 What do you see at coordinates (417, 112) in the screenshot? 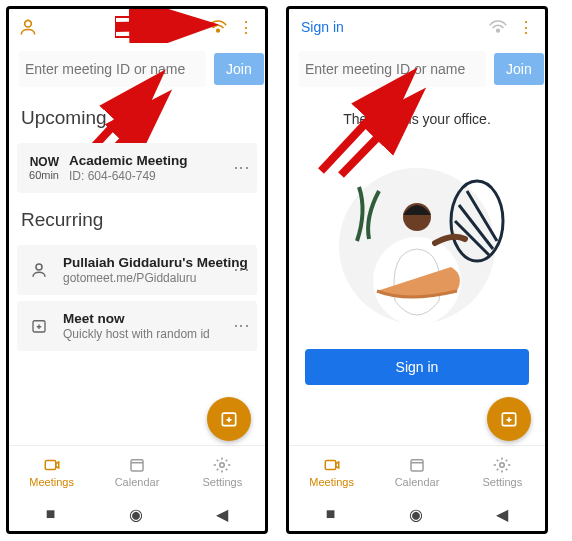
I see `hero-text: The world is your office.` at bounding box center [417, 112].